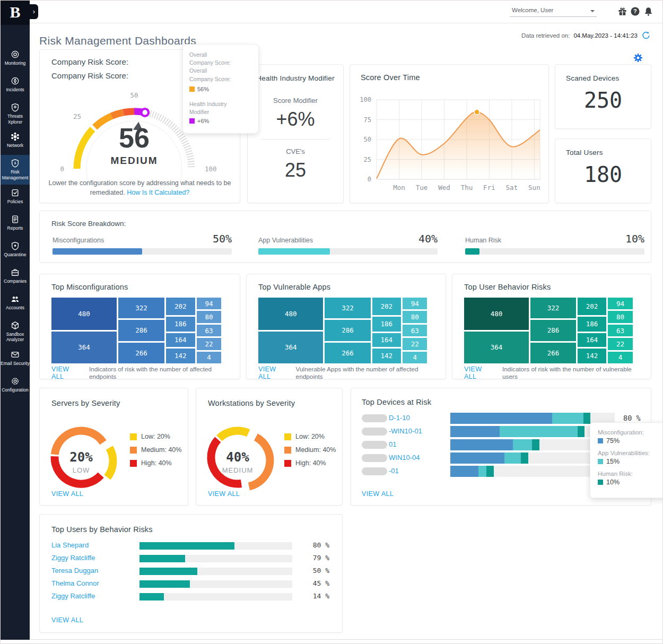  What do you see at coordinates (15, 114) in the screenshot?
I see `sidebar-item-threats-xplorer: Threats Xplorer` at bounding box center [15, 114].